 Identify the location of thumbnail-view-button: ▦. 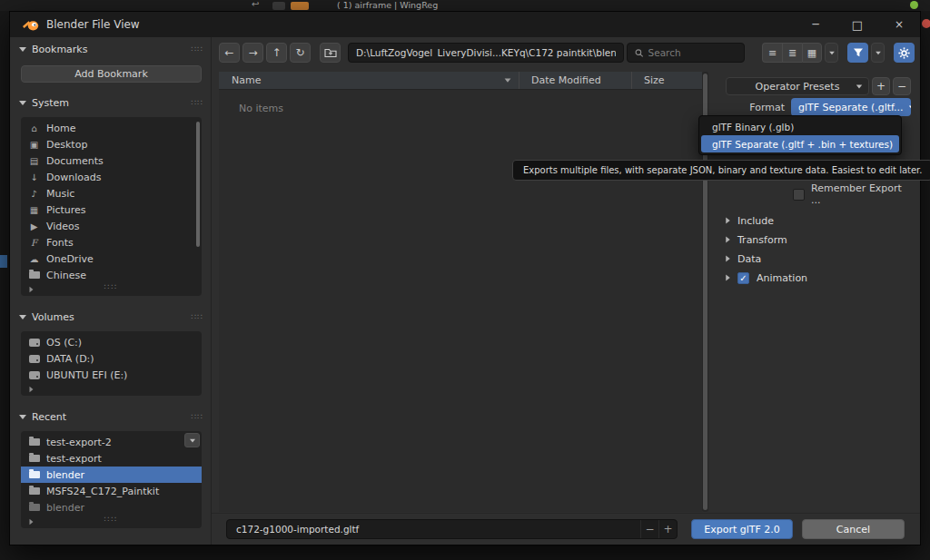
(812, 53).